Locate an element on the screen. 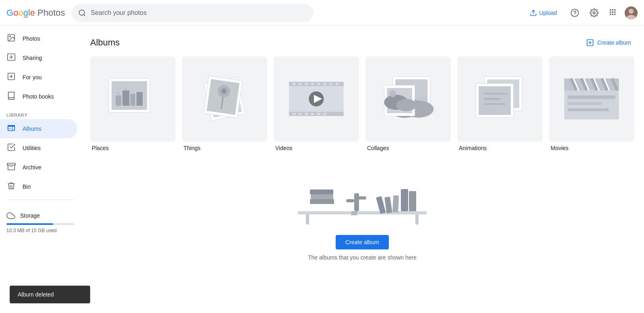 Image resolution: width=644 pixels, height=313 pixels. album-thumb-things is located at coordinates (225, 99).